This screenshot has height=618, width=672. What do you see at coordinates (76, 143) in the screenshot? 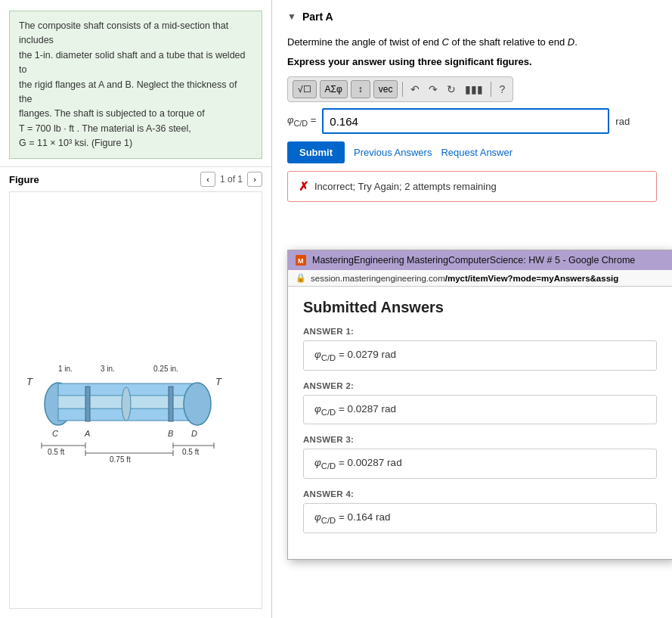
I see `problem-line6: G = 11 × 10³ ksi. (Figure 1)` at bounding box center [76, 143].